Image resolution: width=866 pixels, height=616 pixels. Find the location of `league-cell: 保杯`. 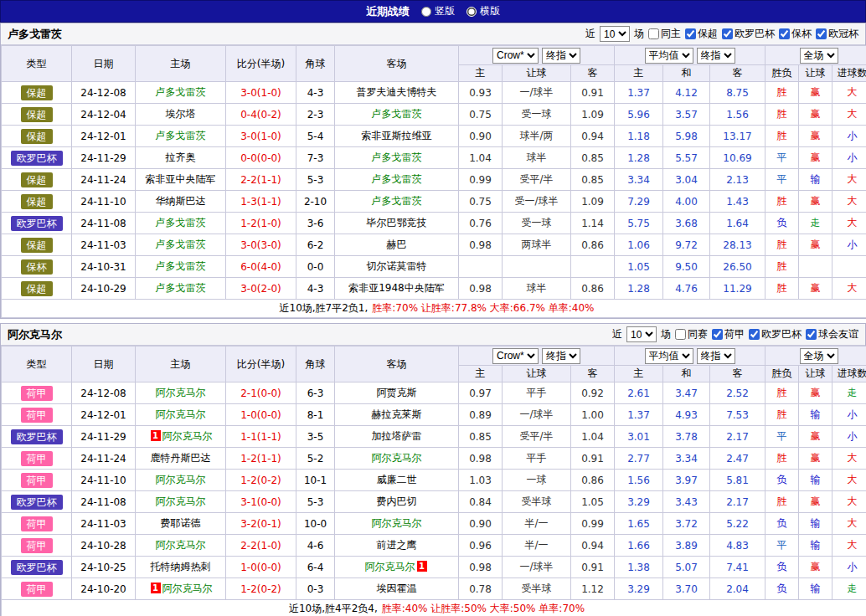

league-cell: 保杯 is located at coordinates (37, 267).